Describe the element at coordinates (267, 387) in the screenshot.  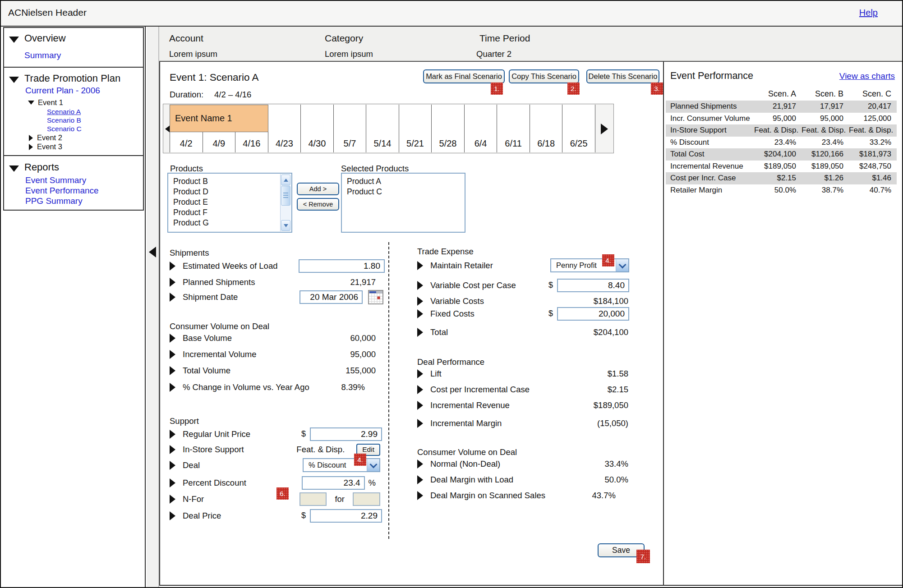
I see `pct-change-row: % Change in Volume vs. Year Ago 8.39%` at that location.